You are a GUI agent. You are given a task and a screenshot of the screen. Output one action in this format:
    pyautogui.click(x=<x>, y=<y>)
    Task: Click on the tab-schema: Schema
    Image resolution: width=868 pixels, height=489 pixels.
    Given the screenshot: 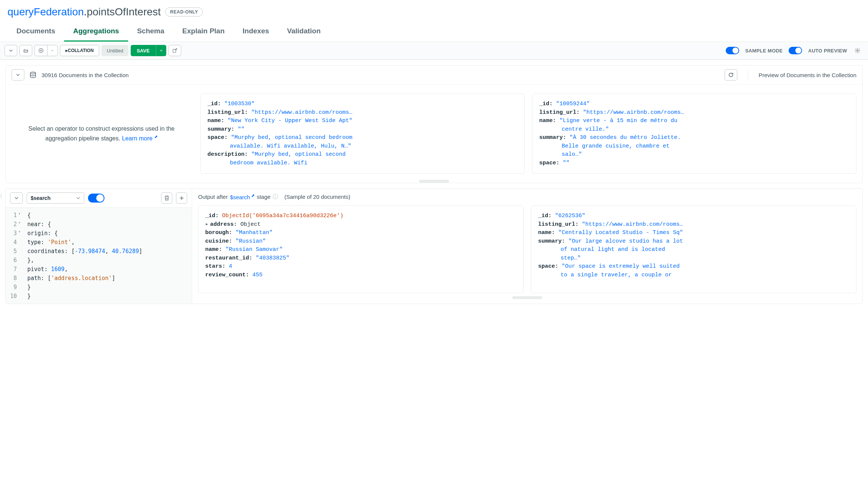 What is the action you would take?
    pyautogui.click(x=151, y=34)
    